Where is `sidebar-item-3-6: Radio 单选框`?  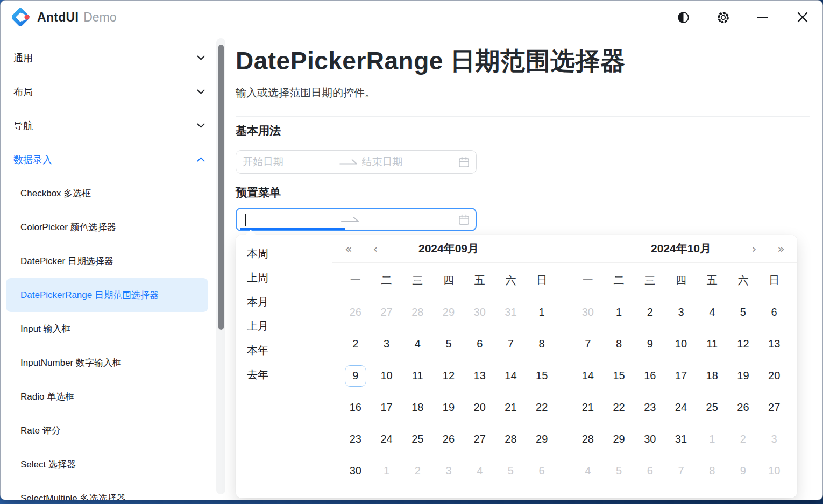
sidebar-item-3-6: Radio 单选框 is located at coordinates (107, 397).